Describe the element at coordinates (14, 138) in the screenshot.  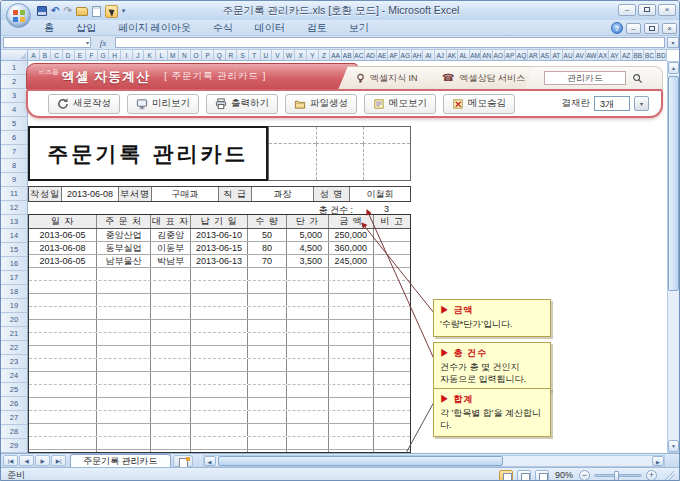
I see `row-header-6: 6` at that location.